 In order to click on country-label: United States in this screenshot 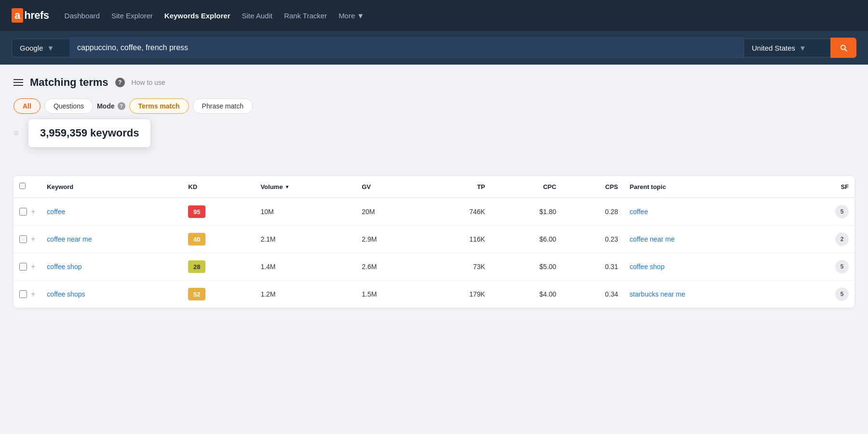, I will do `click(773, 48)`.